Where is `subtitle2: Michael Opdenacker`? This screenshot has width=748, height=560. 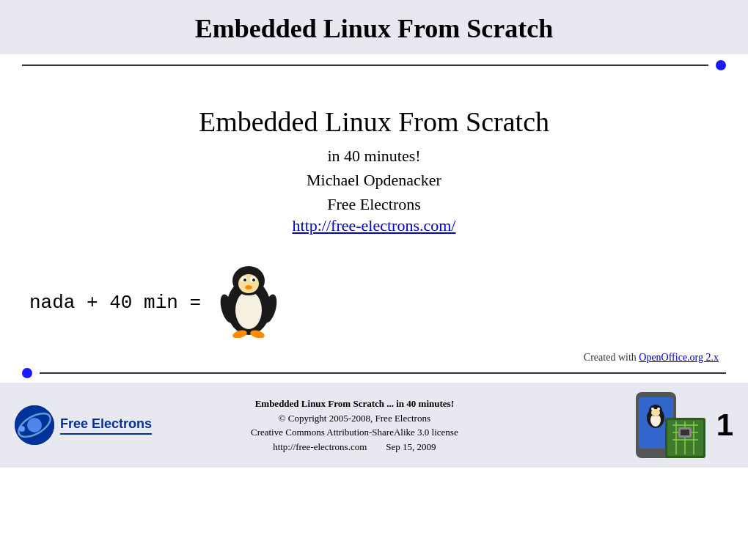 subtitle2: Michael Opdenacker is located at coordinates (374, 180).